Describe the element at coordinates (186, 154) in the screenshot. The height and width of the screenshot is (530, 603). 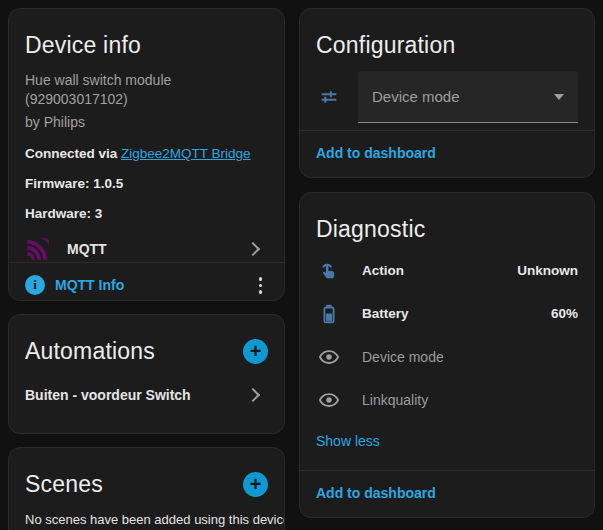
I see `connected-via-link: Zigbee2MQTT Bridge` at that location.